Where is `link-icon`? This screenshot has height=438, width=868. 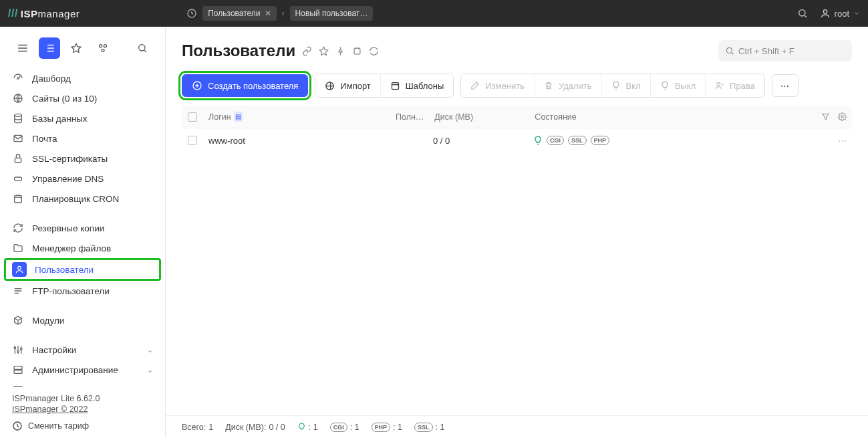
link-icon is located at coordinates (307, 51).